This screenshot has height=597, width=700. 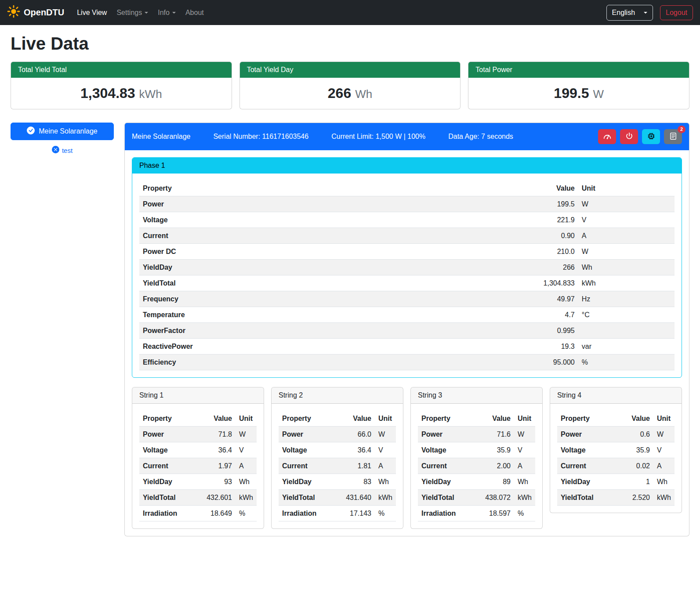 What do you see at coordinates (121, 93) in the screenshot?
I see `card-value: 1,304.83kWh` at bounding box center [121, 93].